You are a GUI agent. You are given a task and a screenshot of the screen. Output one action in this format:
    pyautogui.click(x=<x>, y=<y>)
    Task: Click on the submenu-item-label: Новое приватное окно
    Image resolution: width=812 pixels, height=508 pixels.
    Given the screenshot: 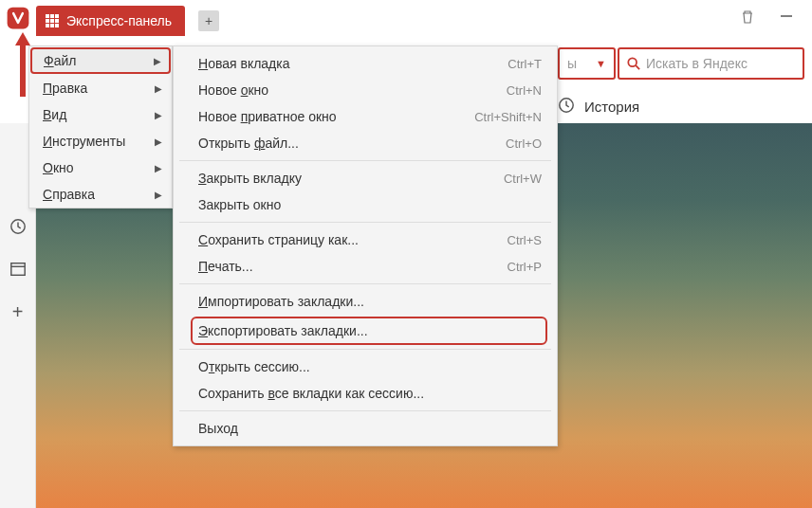 What is the action you would take?
    pyautogui.click(x=268, y=117)
    